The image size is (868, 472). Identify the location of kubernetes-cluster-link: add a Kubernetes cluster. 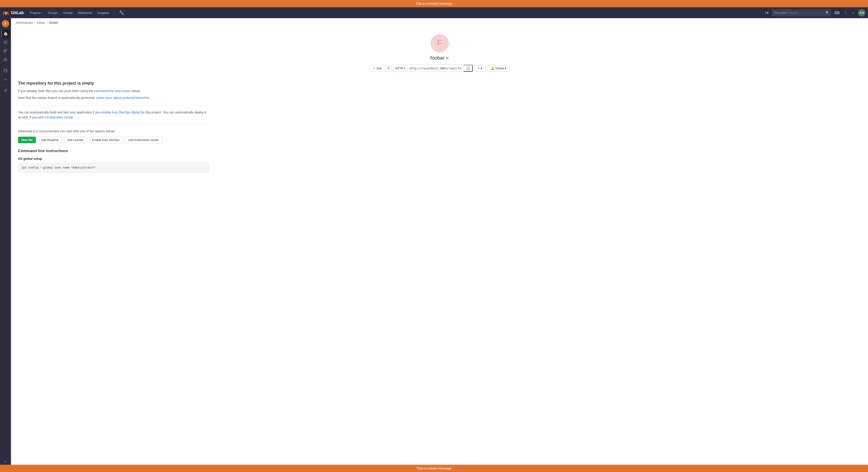
(56, 117).